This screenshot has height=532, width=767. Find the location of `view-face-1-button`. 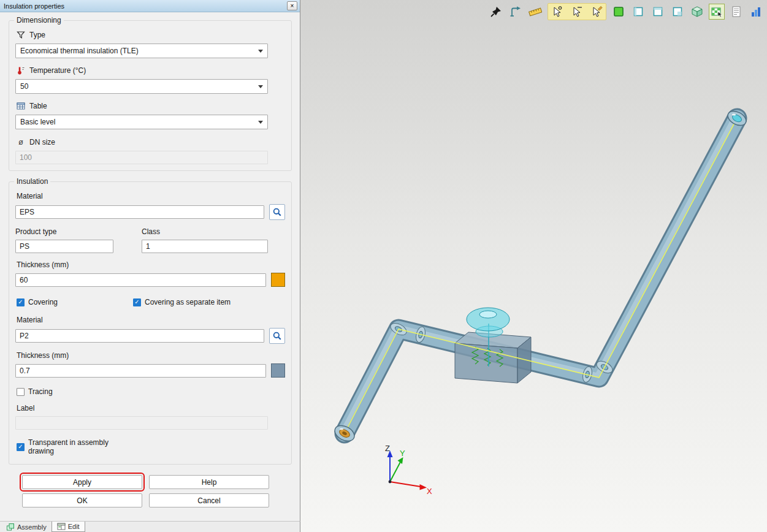

view-face-1-button is located at coordinates (638, 12).